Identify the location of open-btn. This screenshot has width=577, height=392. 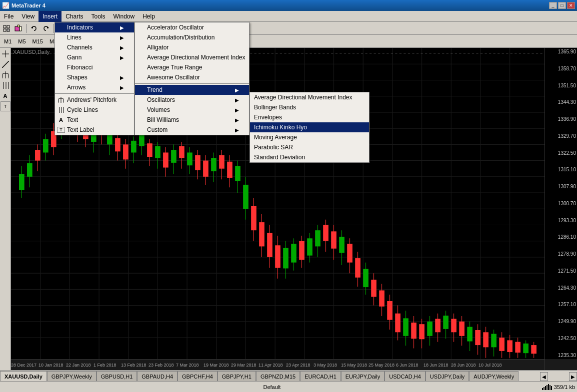
(18, 28).